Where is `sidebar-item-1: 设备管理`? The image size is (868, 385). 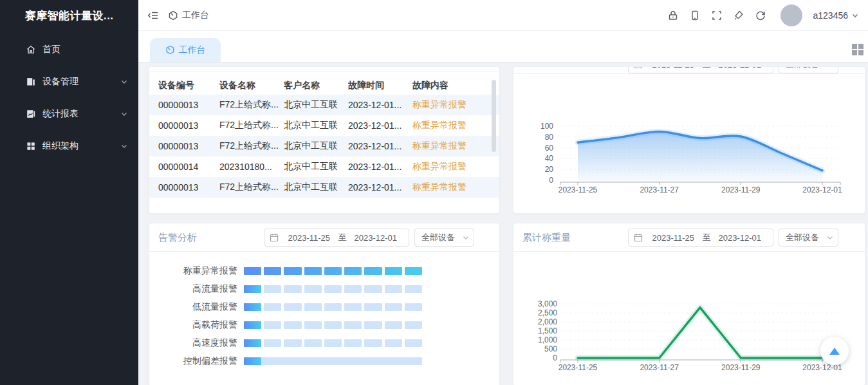
sidebar-item-1: 设备管理 is located at coordinates (69, 82).